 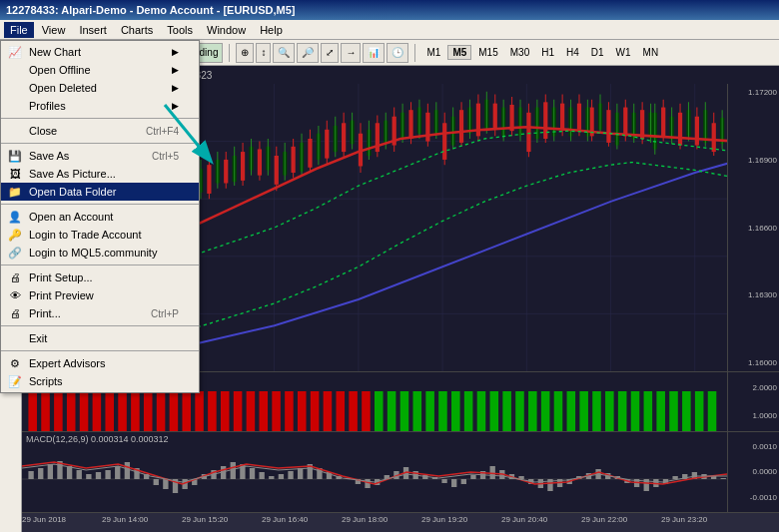 What do you see at coordinates (19, 30) in the screenshot?
I see `menu-file: File` at bounding box center [19, 30].